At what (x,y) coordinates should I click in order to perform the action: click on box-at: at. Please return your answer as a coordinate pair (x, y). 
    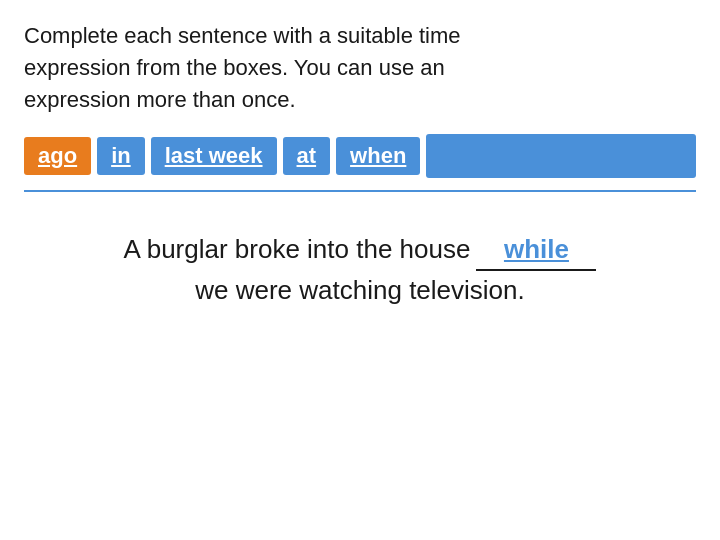
    Looking at the image, I should click on (307, 156).